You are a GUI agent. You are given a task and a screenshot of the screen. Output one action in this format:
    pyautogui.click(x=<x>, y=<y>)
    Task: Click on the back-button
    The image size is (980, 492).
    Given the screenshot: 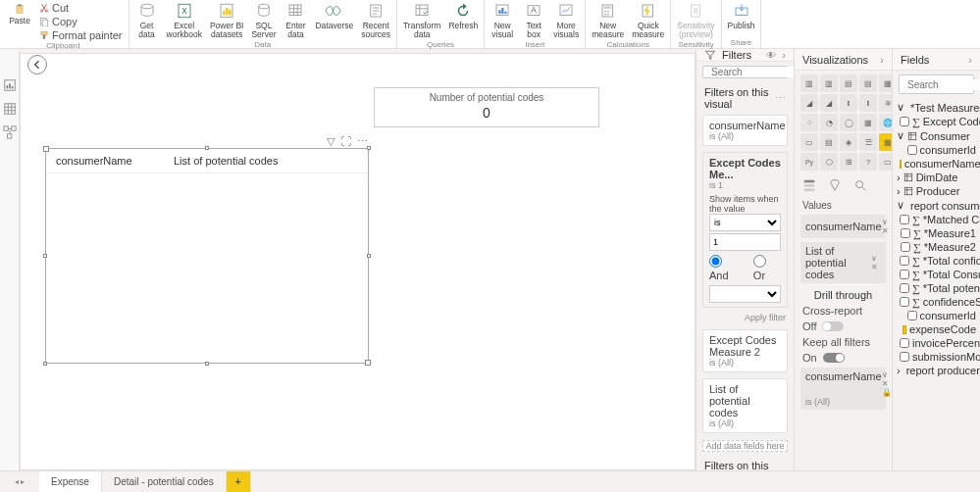 What is the action you would take?
    pyautogui.click(x=37, y=65)
    